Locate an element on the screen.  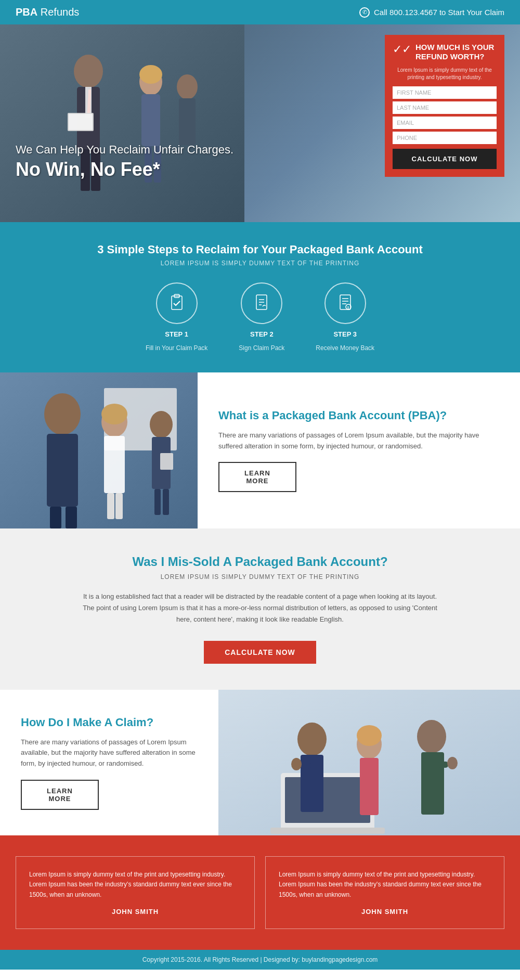
step-1-label: STEP 1 is located at coordinates (177, 334).